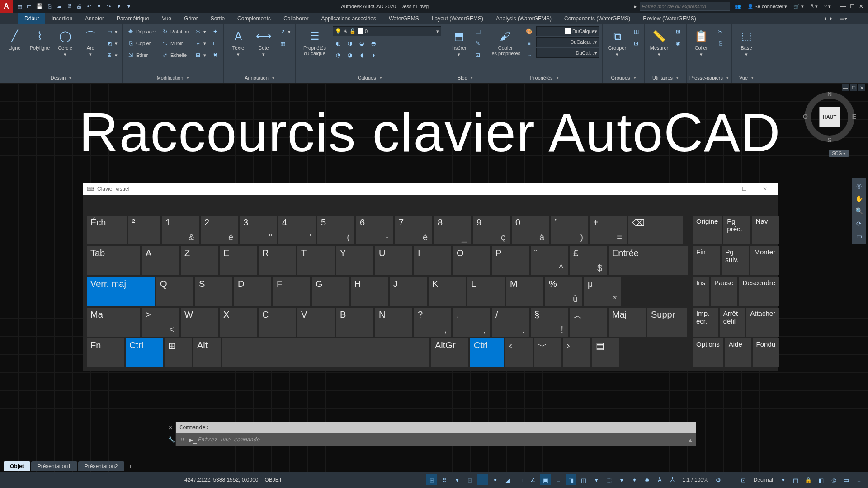  Describe the element at coordinates (369, 291) in the screenshot. I see `osk-key: H` at that location.